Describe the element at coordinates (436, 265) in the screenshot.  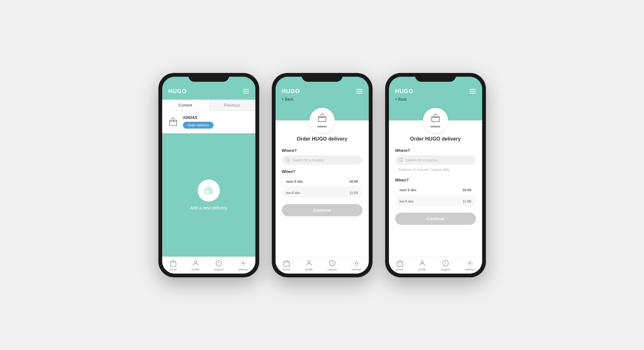
I see `bottom-nav-3: home profile support` at that location.